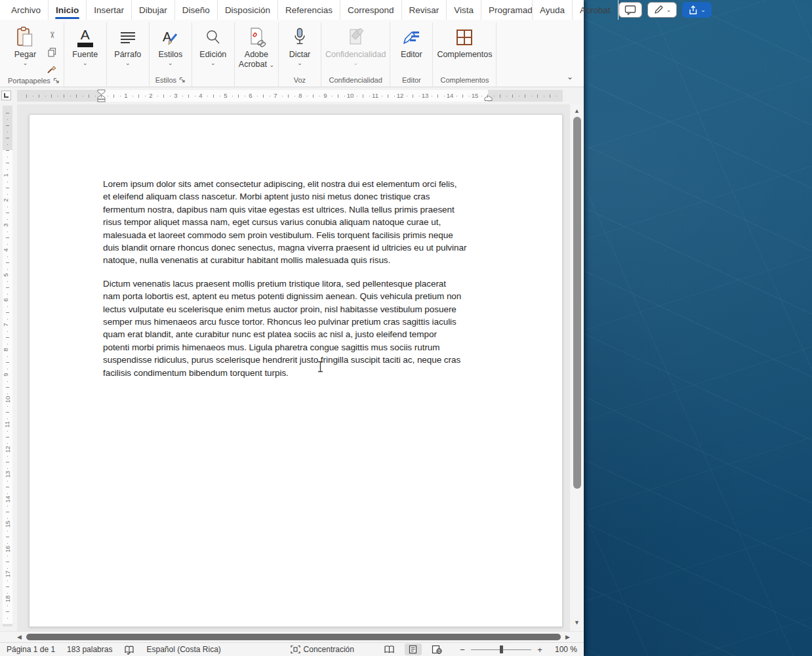  I want to click on tab-stop-selector, so click(7, 96).